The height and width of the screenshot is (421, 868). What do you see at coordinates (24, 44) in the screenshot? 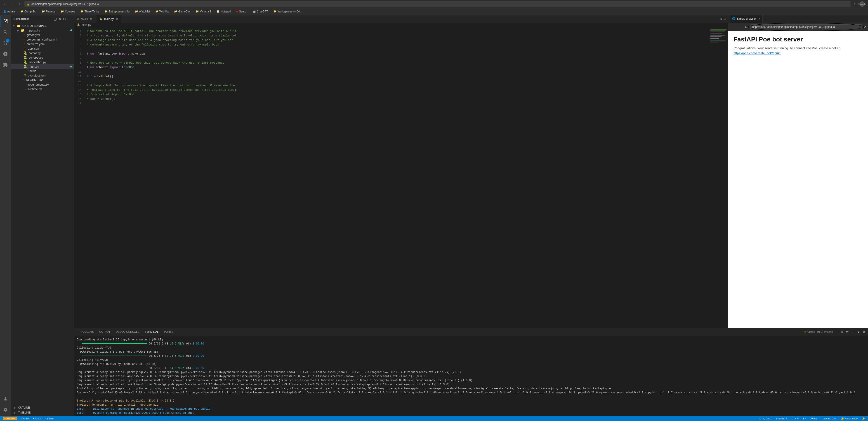
I see `prettierrc-icon: !` at bounding box center [24, 44].